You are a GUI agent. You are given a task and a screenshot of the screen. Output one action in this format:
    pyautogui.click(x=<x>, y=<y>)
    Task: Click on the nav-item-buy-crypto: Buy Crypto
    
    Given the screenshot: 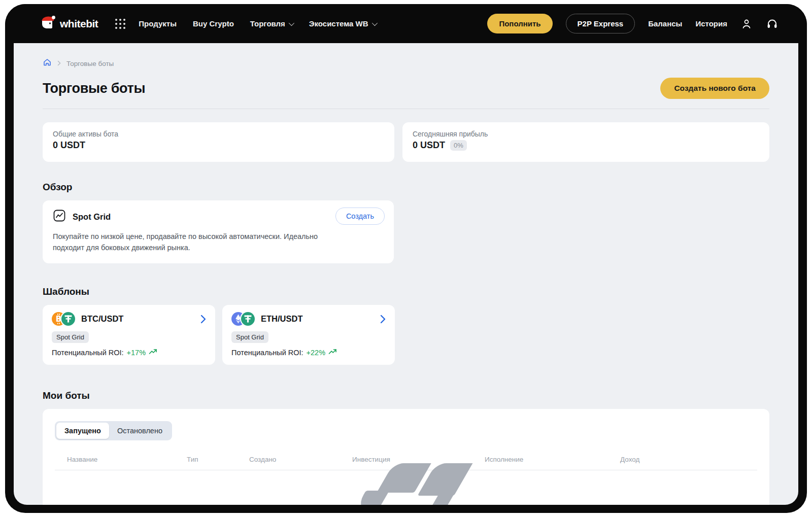 What is the action you would take?
    pyautogui.click(x=213, y=23)
    